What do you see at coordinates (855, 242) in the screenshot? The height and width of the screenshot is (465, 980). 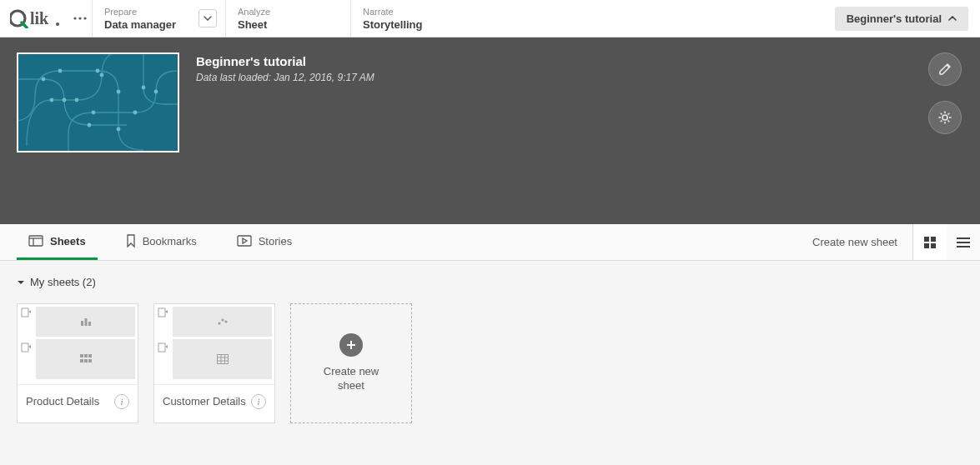 I see `create-new-sheet-link: Create new sheet` at bounding box center [855, 242].